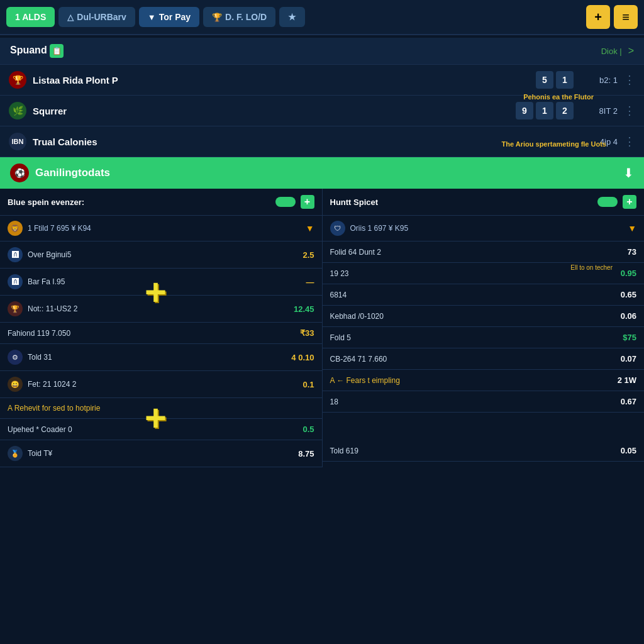 The height and width of the screenshot is (644, 644). What do you see at coordinates (484, 402) in the screenshot?
I see `data-row: 18 0.67` at bounding box center [484, 402].